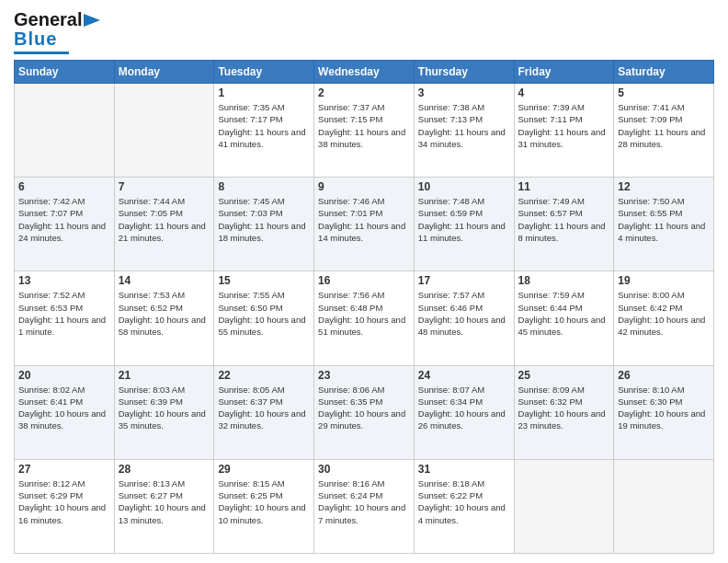 This screenshot has width=728, height=563. Describe the element at coordinates (264, 281) in the screenshot. I see `day-number: 15` at that location.